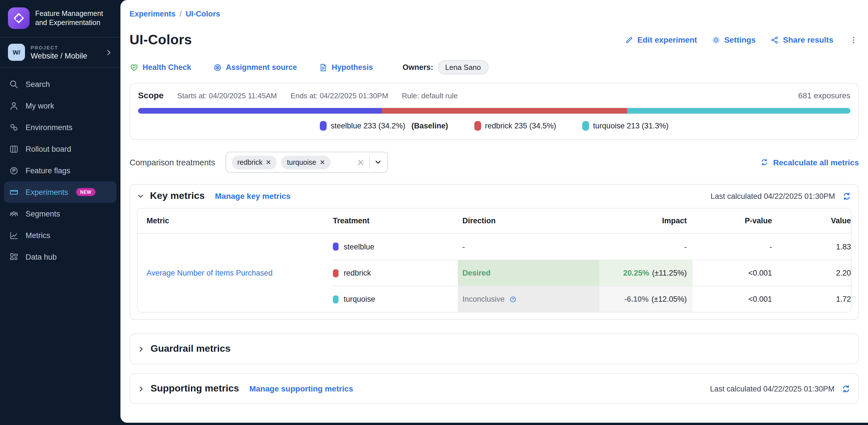 Image resolution: width=868 pixels, height=425 pixels. I want to click on assignment-source-link: Assignment source, so click(255, 67).